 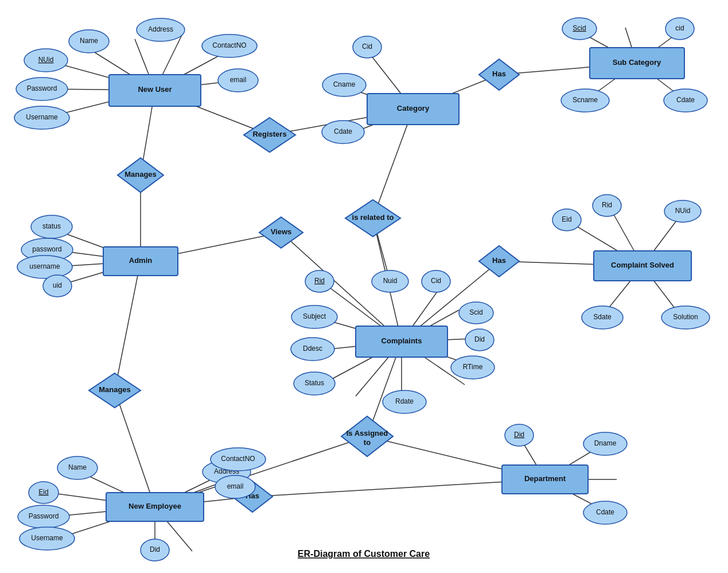 I want to click on diagram-title: ER-Diagram of Customer Care, so click(x=364, y=553).